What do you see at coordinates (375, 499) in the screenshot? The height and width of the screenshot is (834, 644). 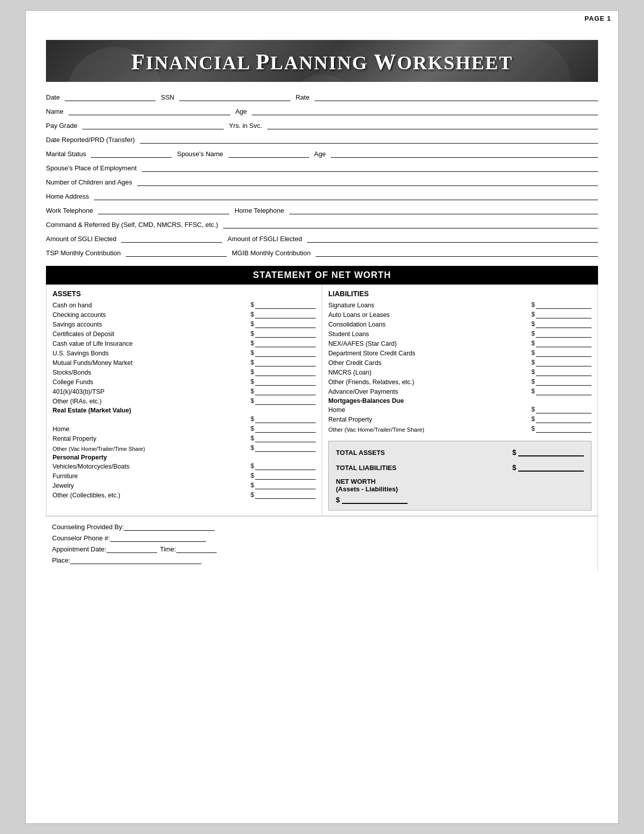 I see `net-worth-input` at bounding box center [375, 499].